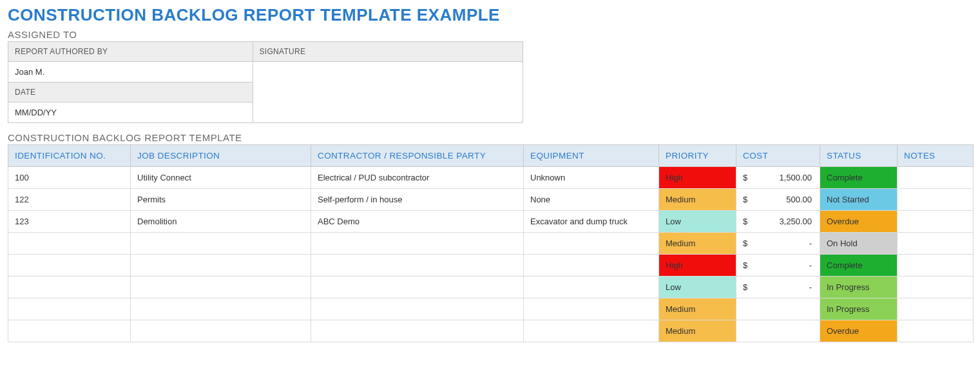  Describe the element at coordinates (221, 222) in the screenshot. I see `cell-job: Demolition` at that location.